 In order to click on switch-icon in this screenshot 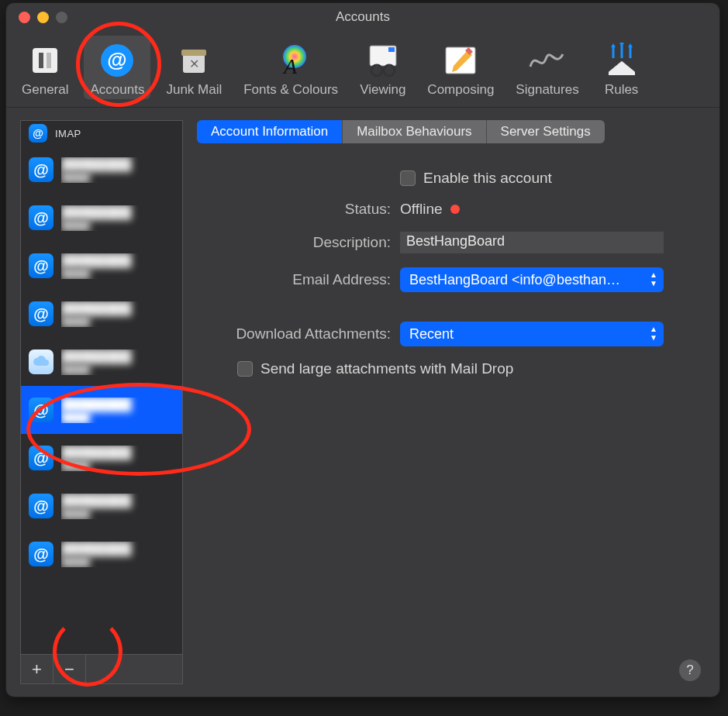, I will do `click(45, 60)`.